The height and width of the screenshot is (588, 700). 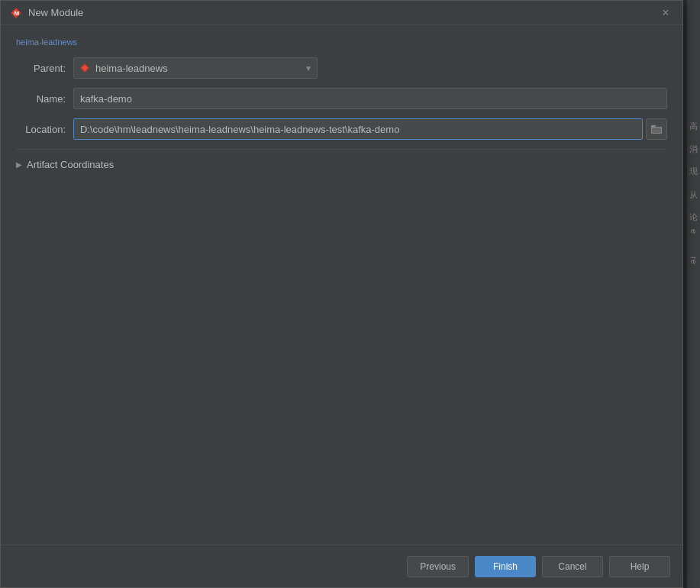 What do you see at coordinates (370, 129) in the screenshot?
I see `location-control` at bounding box center [370, 129].